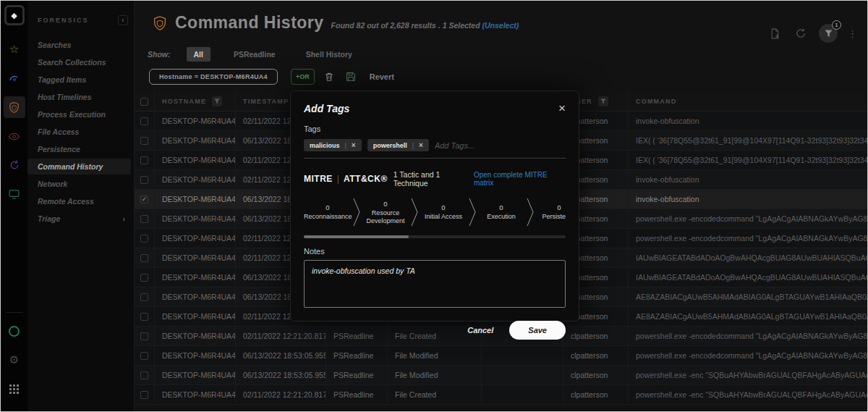  I want to click on cell-command: powershell.exe -encodedcommand "LgAgACgA…, so click(748, 336).